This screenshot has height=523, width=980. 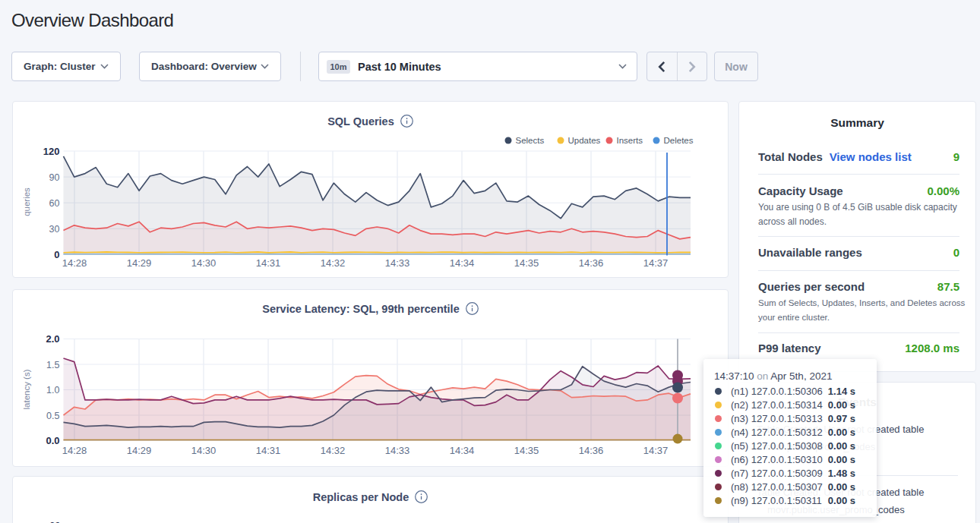 I want to click on svg-text: Selects, so click(x=530, y=140).